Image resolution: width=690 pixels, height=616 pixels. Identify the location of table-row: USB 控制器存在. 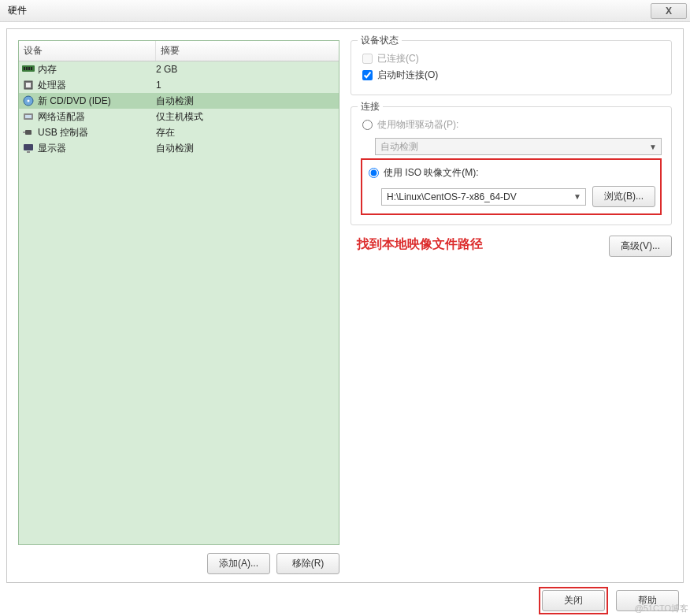
(179, 132).